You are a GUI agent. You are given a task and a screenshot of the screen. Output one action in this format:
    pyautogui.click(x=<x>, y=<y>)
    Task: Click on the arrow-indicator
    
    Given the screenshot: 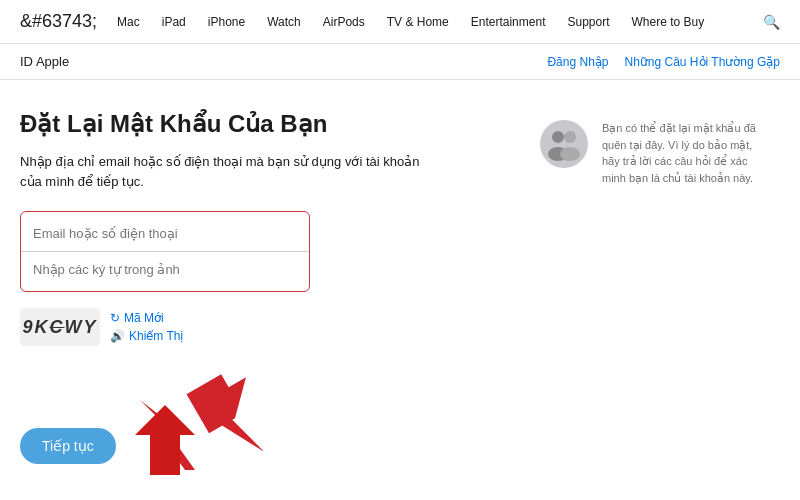 What is the action you would take?
    pyautogui.click(x=225, y=408)
    